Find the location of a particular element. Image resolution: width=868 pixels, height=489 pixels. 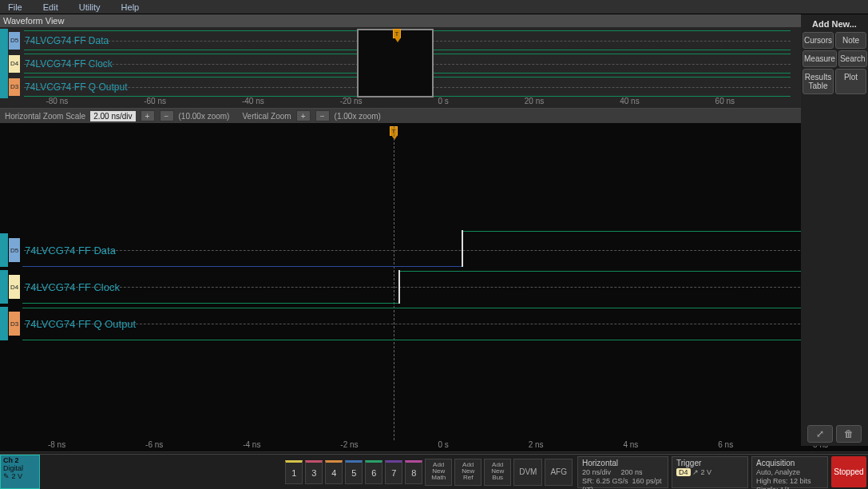

add-bus-button: Add New Bus is located at coordinates (497, 472).